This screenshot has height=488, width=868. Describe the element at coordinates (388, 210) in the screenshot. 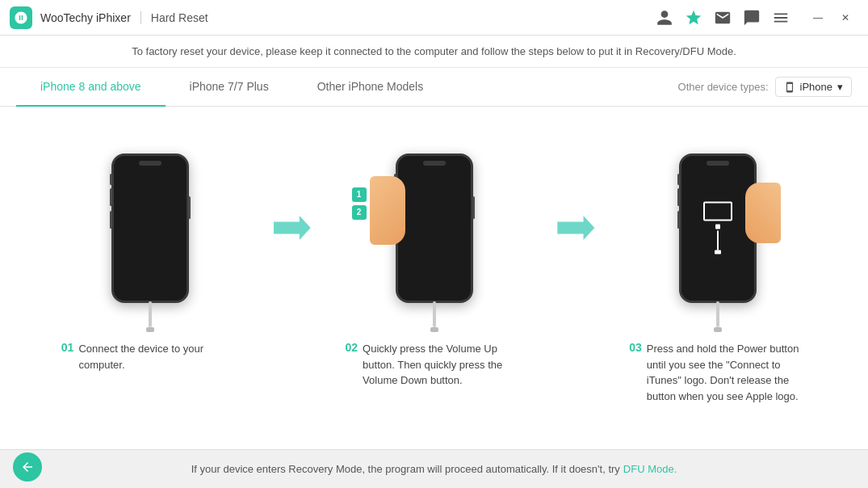

I see `hand-left: 1 2` at that location.